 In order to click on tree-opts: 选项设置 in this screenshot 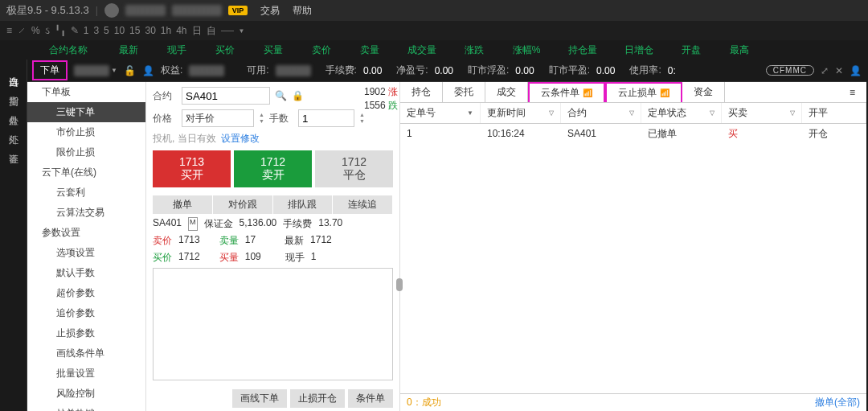, I will do `click(87, 253)`.